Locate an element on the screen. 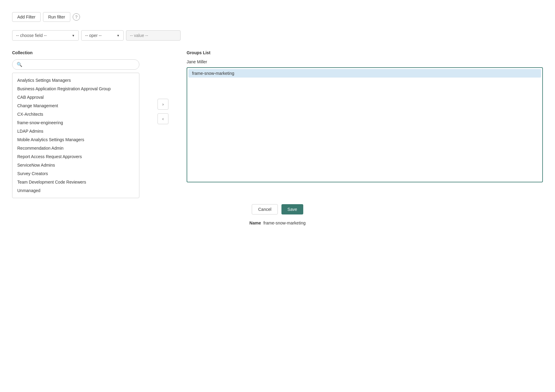 The image size is (555, 392). move-right-button: › is located at coordinates (163, 104).